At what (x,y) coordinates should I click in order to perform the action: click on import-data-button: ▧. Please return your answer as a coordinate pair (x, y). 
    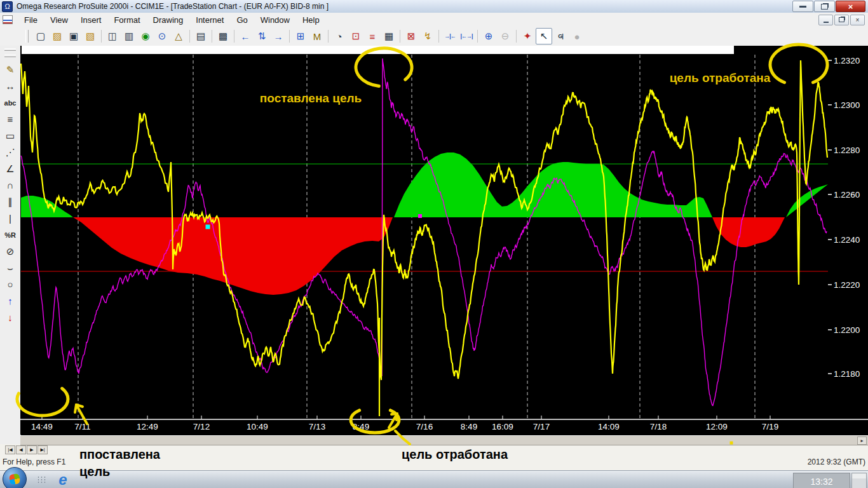
    Looking at the image, I should click on (90, 36).